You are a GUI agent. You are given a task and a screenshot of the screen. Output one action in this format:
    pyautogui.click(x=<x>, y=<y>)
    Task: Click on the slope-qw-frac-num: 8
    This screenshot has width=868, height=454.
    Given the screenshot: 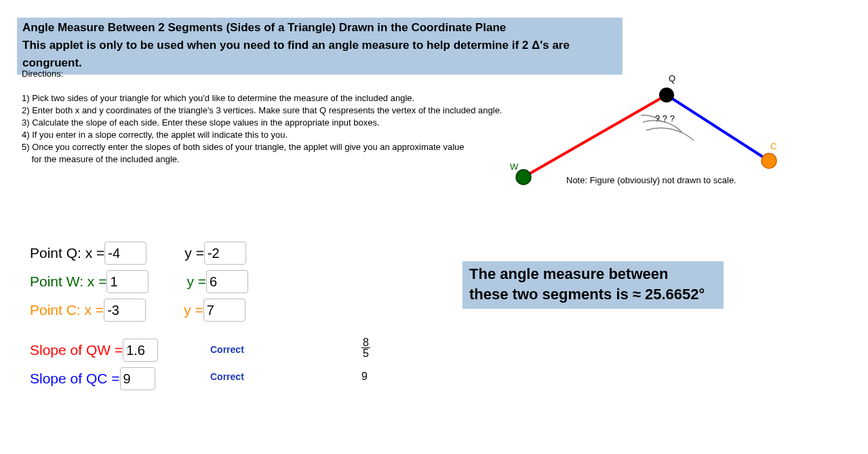 What is the action you would take?
    pyautogui.click(x=366, y=343)
    